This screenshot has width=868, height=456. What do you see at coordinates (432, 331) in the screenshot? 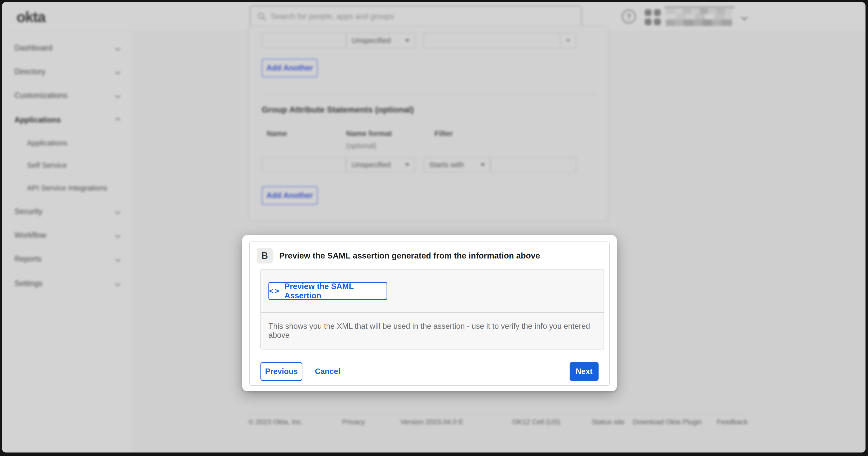
I see `preview-description-area: This shows you the XML that will be used…` at bounding box center [432, 331].